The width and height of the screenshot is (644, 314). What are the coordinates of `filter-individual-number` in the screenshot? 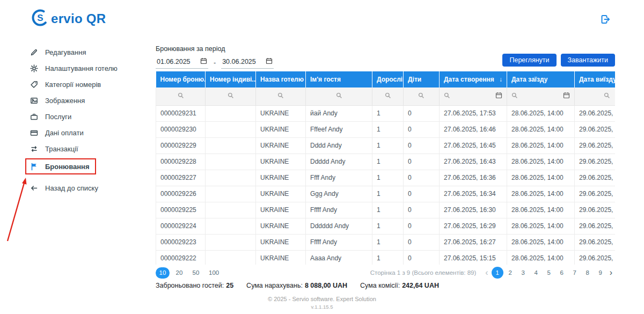 It's located at (231, 97).